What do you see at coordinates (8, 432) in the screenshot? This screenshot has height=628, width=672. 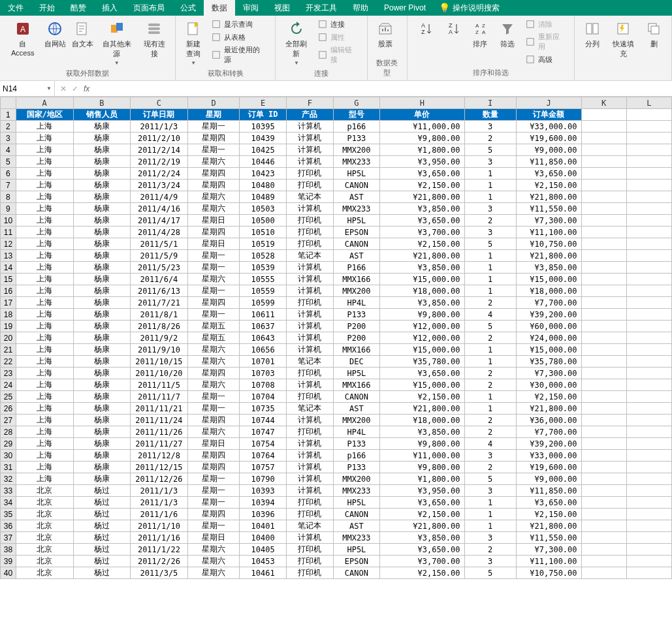 I see `row-header: 28` at bounding box center [8, 432].